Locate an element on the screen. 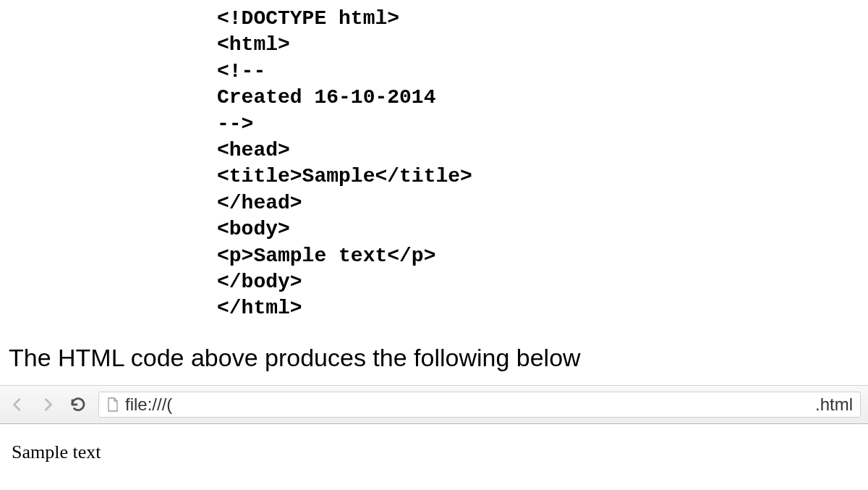 The height and width of the screenshot is (490, 868). url-extension: .html is located at coordinates (834, 405).